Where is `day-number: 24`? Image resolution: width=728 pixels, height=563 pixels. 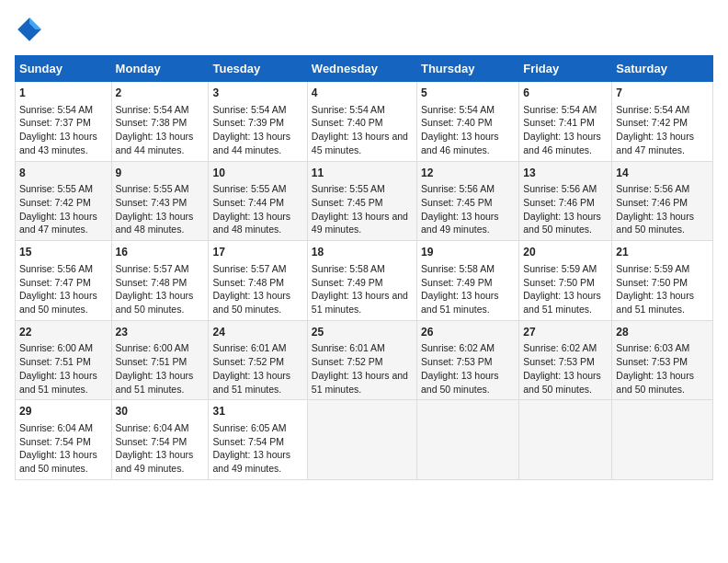
day-number: 24 is located at coordinates (257, 333).